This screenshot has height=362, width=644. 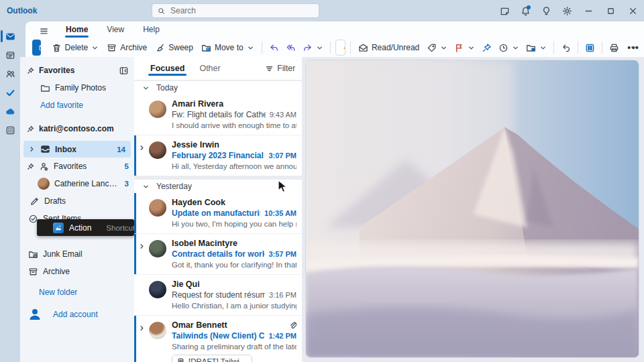 I want to click on rail-todo-icon, so click(x=10, y=93).